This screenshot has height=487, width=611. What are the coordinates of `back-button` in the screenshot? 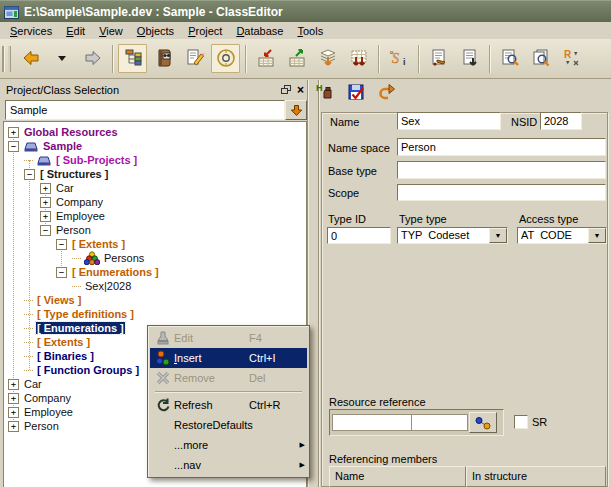 It's located at (30, 58).